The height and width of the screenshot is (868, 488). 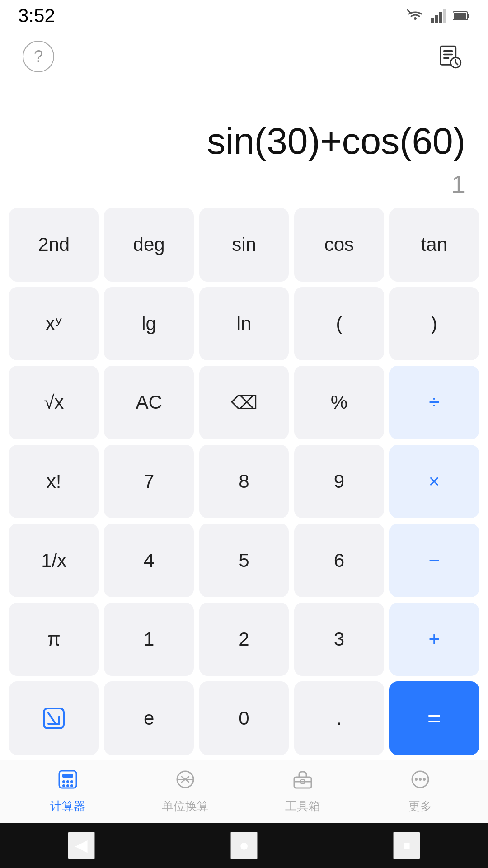 What do you see at coordinates (244, 402) in the screenshot?
I see `key-row-2: √xAC⌫%÷` at bounding box center [244, 402].